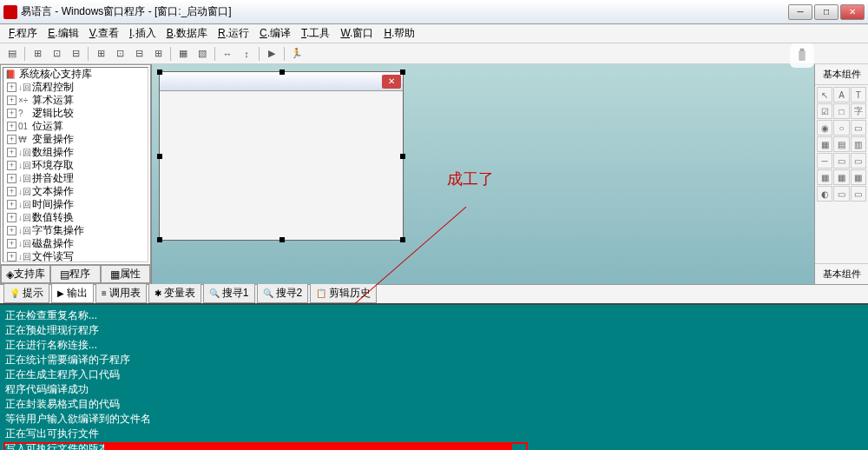 The width and height of the screenshot is (868, 450). What do you see at coordinates (76, 153) in the screenshot?
I see `tree-item: +↓回数组操作` at bounding box center [76, 153].